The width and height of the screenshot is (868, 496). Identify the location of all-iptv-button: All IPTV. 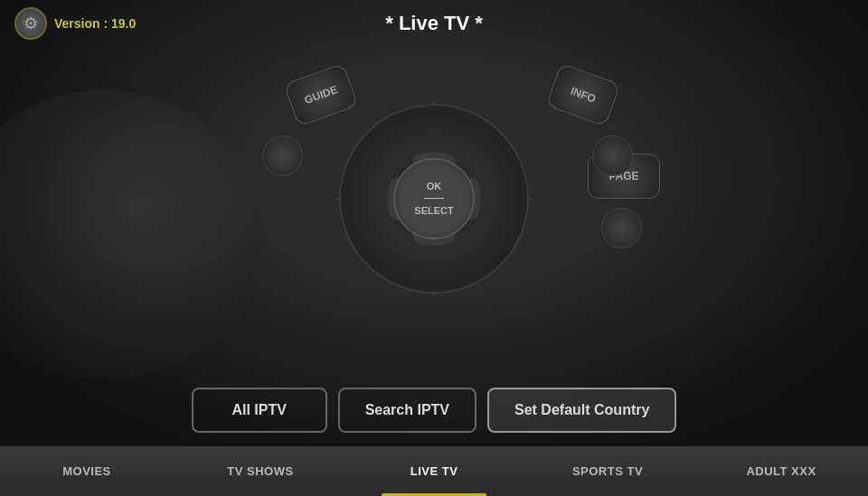
(259, 410).